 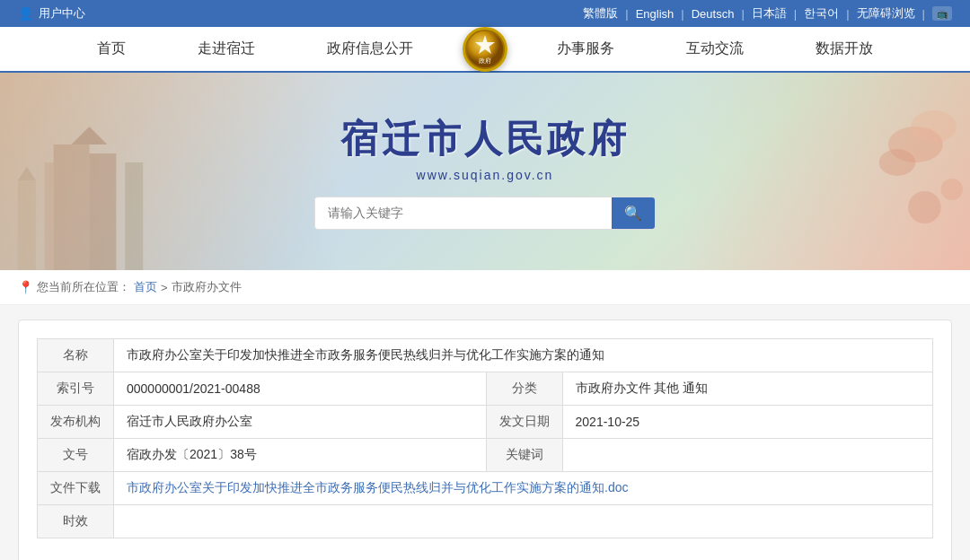 I want to click on label-validity: 时效, so click(x=75, y=522).